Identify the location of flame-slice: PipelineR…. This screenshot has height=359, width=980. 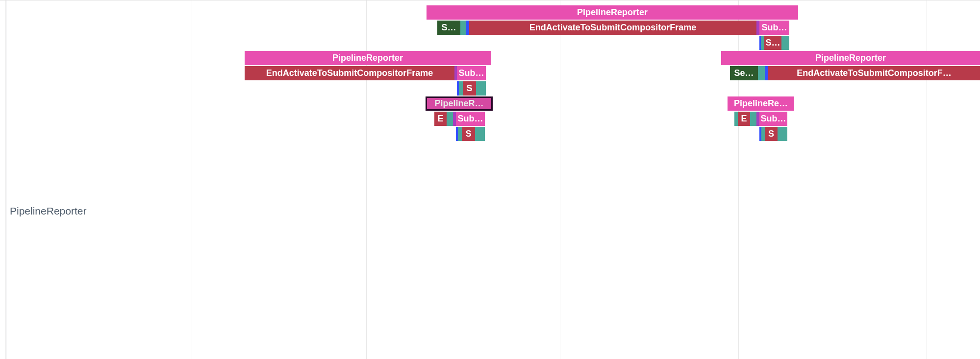
(459, 104).